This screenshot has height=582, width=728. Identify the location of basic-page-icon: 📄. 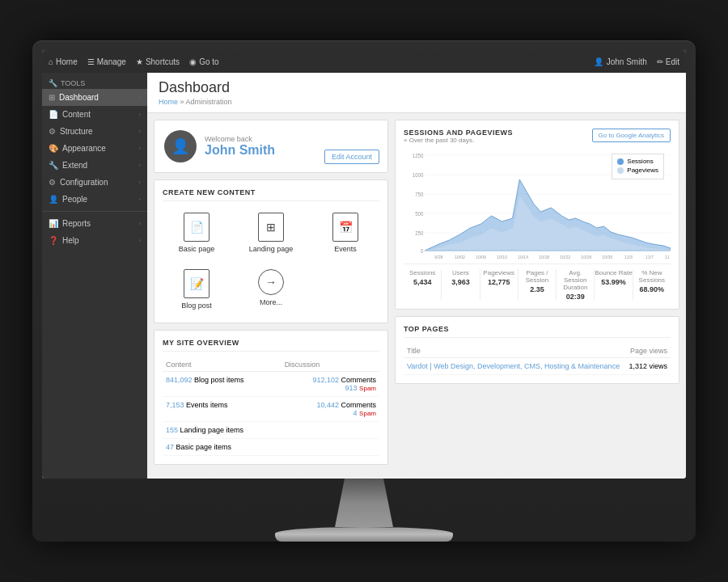
(197, 227).